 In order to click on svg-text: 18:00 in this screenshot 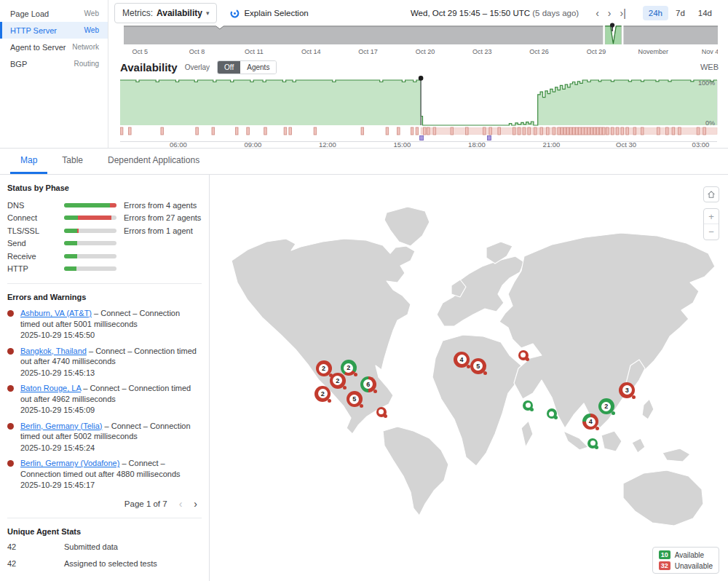, I will do `click(477, 144)`.